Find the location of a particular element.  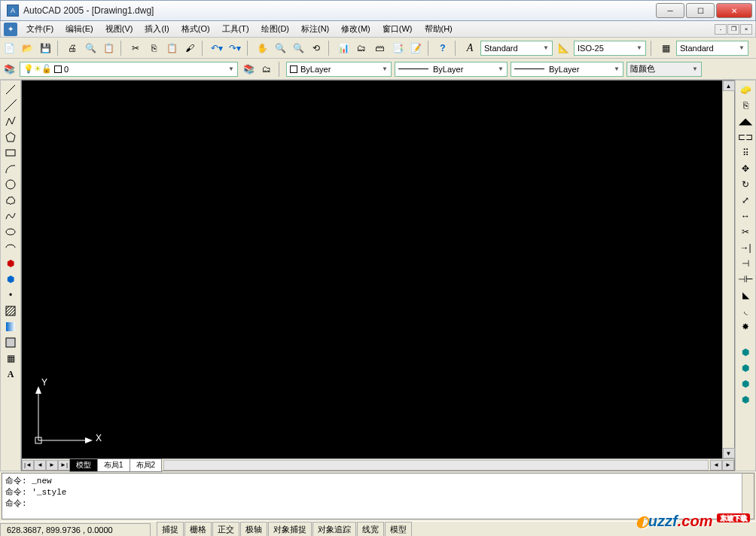

menu-modify: 修改(M) is located at coordinates (355, 29).